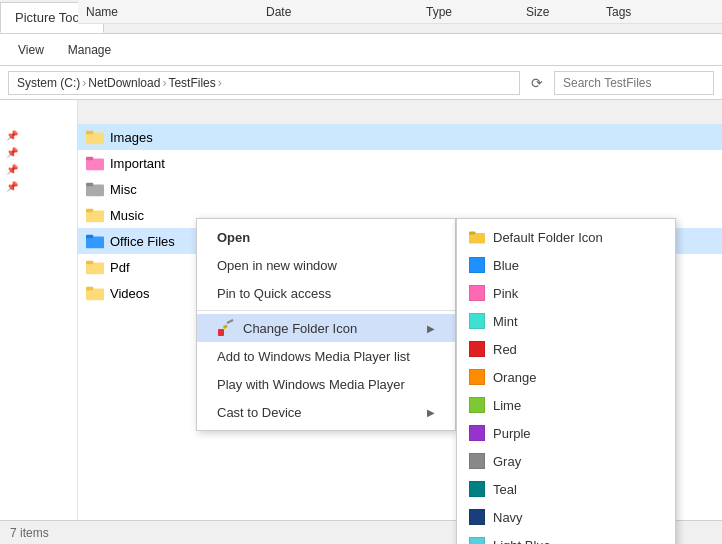  Describe the element at coordinates (566, 265) in the screenshot. I see `sub-blue: Blue` at that location.